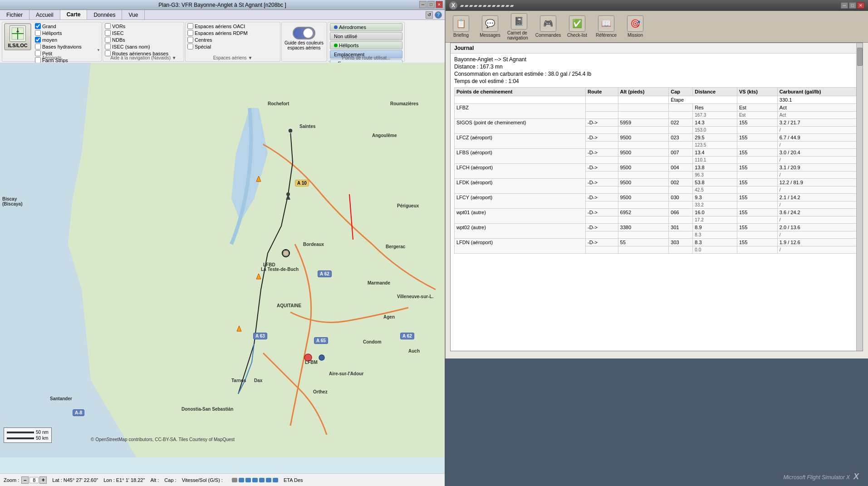 Image resolution: width=868 pixels, height=486 pixels. What do you see at coordinates (233, 46) in the screenshot?
I see `cb-special: Spécial` at bounding box center [233, 46].